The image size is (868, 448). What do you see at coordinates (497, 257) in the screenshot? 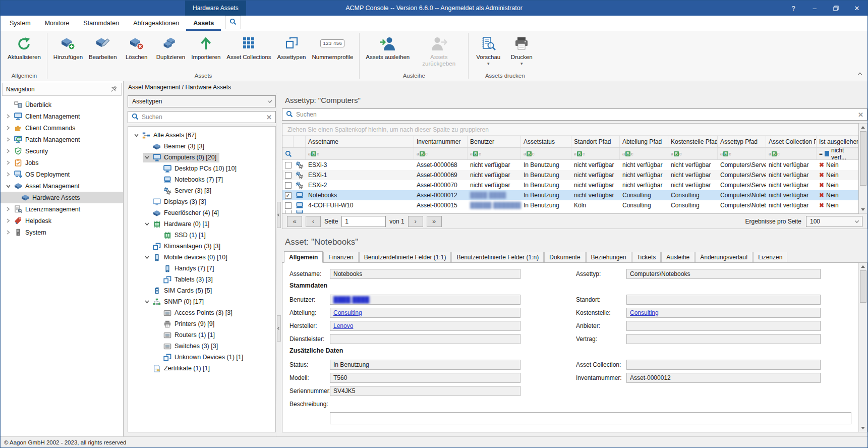
I see `tab-benutzerdefinierte-felder-1-n: Benutzerdefinierte Felder (1:n)` at bounding box center [497, 257].